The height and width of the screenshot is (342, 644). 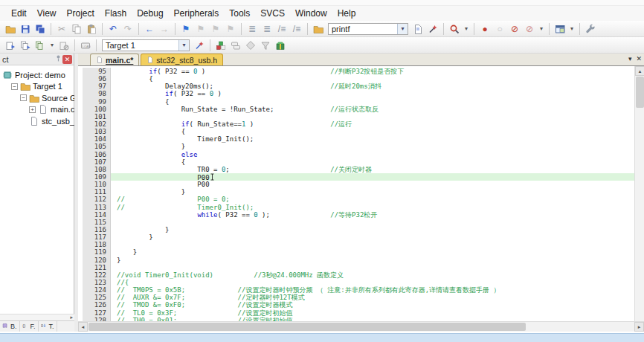 I want to click on code-line: 120}, so click(x=356, y=260).